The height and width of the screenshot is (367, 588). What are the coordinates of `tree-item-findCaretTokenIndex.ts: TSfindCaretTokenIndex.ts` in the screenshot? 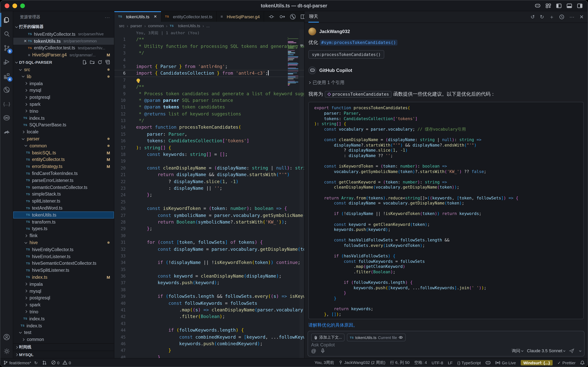 It's located at (64, 173).